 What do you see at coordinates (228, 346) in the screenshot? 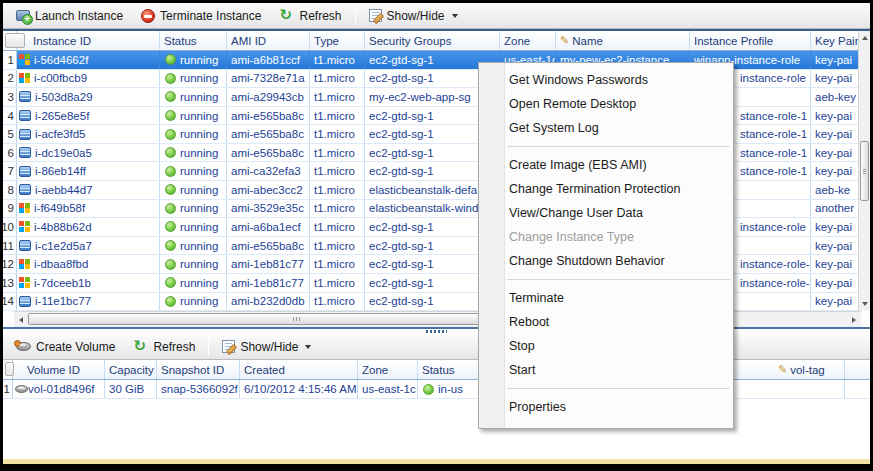
I see `show-hide-icon` at bounding box center [228, 346].